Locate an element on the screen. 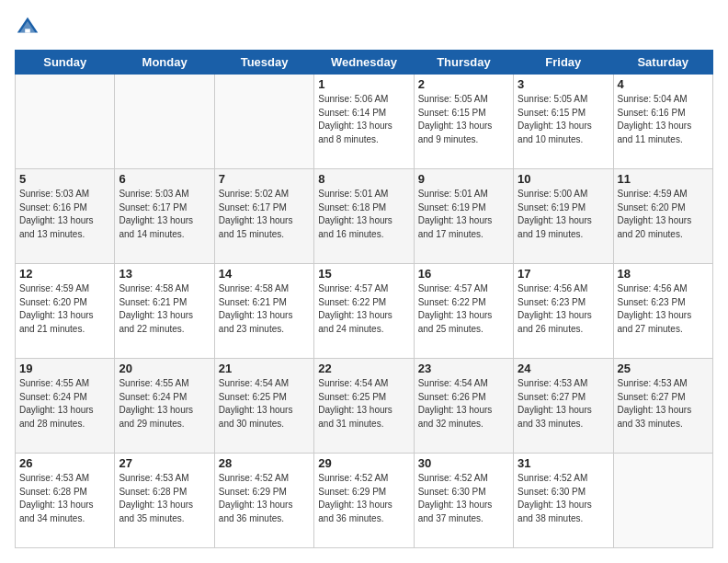  day-number: 1 is located at coordinates (364, 85).